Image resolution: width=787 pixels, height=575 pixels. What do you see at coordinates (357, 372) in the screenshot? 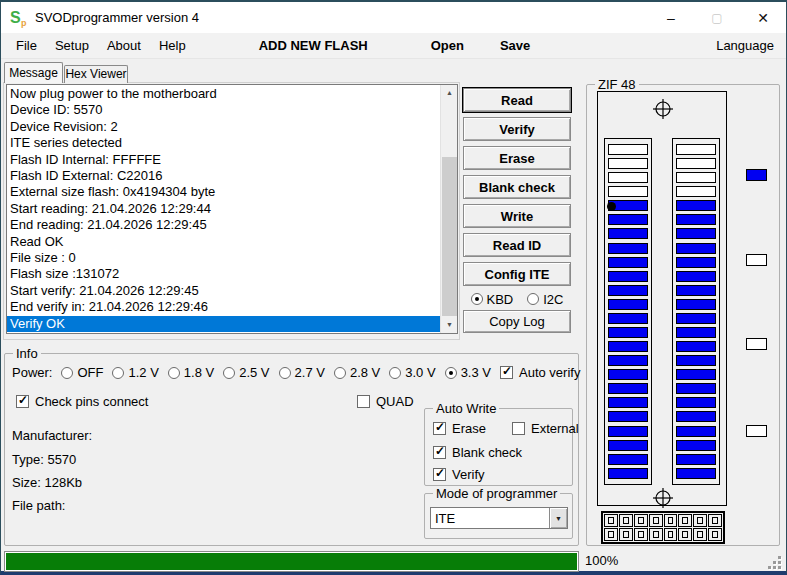
I see `power-2-8-v: 2.8 V` at bounding box center [357, 372].